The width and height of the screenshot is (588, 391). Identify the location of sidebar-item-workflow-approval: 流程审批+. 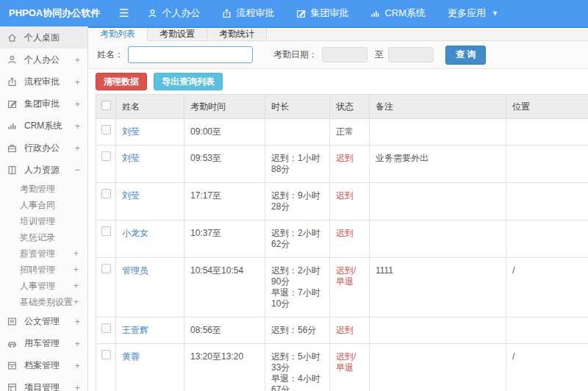
(44, 82).